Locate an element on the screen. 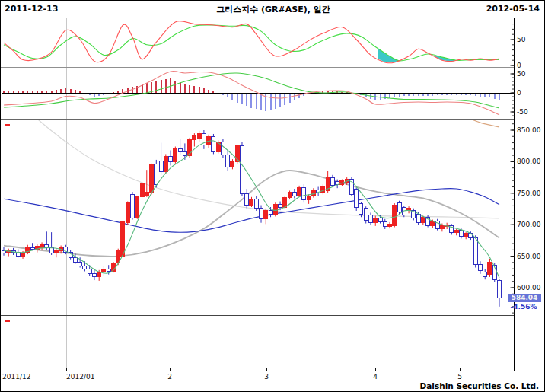 The height and width of the screenshot is (392, 545). macd-axis-tick-label: 50 is located at coordinates (521, 74).